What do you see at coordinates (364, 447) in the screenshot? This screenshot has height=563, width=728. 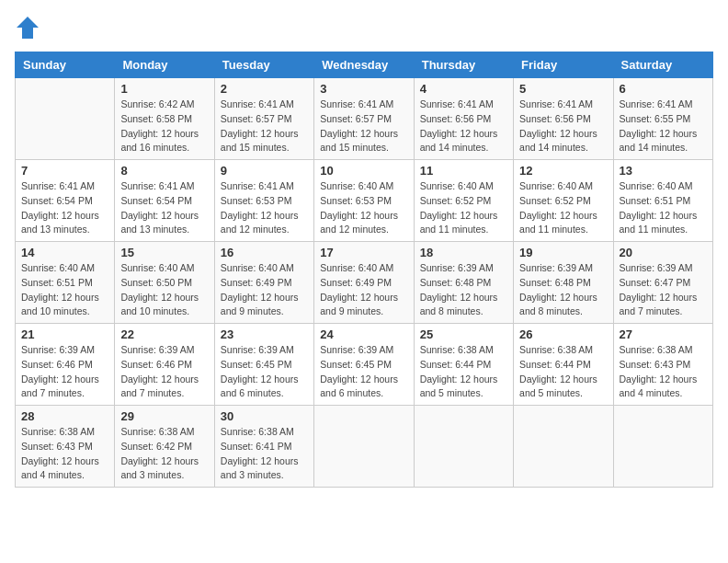 I see `week-row-5: 28Sunrise: 6:38 AMSunset: 6:43 PMDayligh…` at bounding box center [364, 447].